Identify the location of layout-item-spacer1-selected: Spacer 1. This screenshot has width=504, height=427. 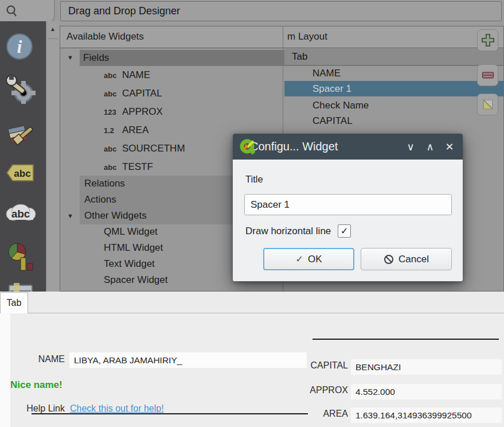
(332, 88).